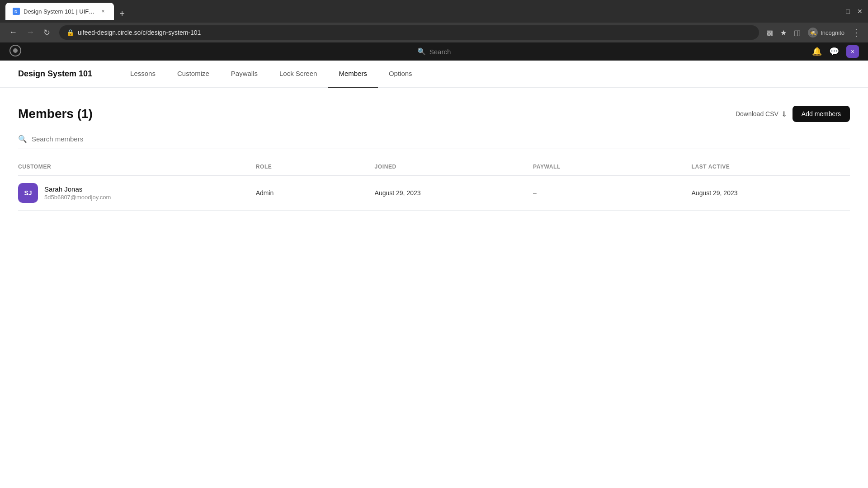  Describe the element at coordinates (139, 33) in the screenshot. I see `url-text: uifeed-design.circle.so/c/design-system-…` at that location.